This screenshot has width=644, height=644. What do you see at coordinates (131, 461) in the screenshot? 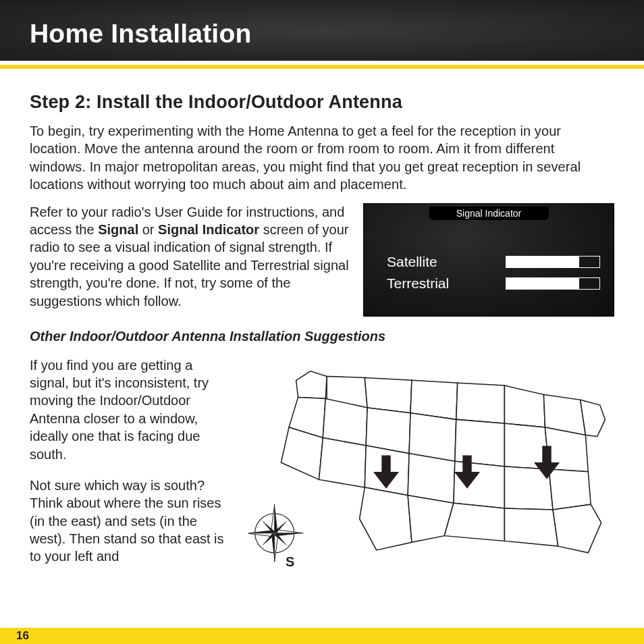
I see `suggestions-text: If you find you are getting a signal, bu…` at bounding box center [131, 461].